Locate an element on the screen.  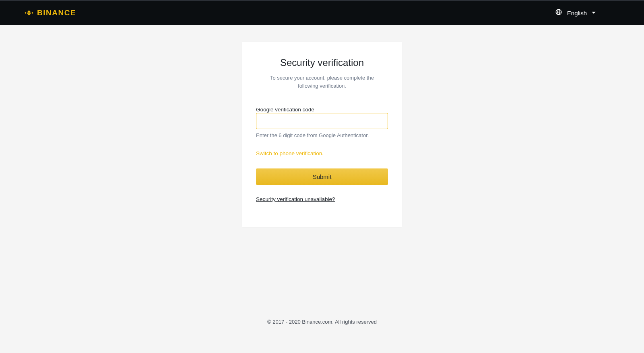
verification-code-input is located at coordinates (322, 121).